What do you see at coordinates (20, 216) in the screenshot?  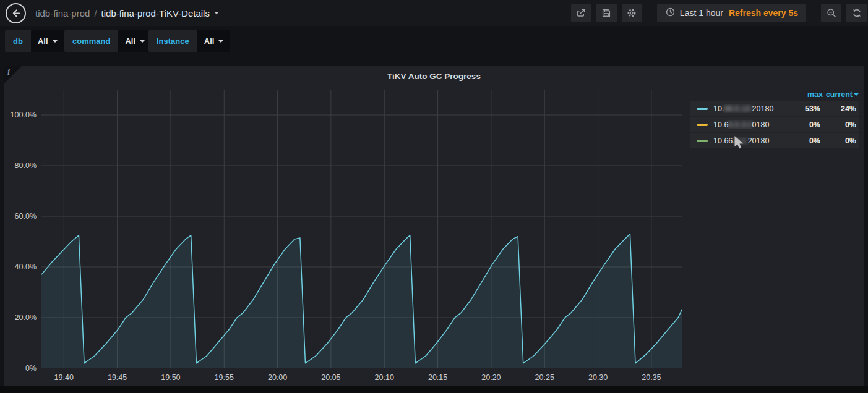 I see `y-axis-tick-label: 60.0%` at bounding box center [20, 216].